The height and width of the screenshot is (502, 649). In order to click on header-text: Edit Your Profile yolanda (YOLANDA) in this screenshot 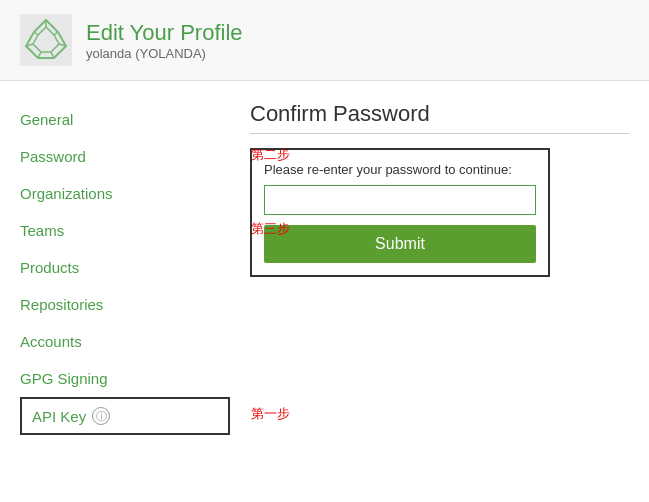, I will do `click(164, 40)`.